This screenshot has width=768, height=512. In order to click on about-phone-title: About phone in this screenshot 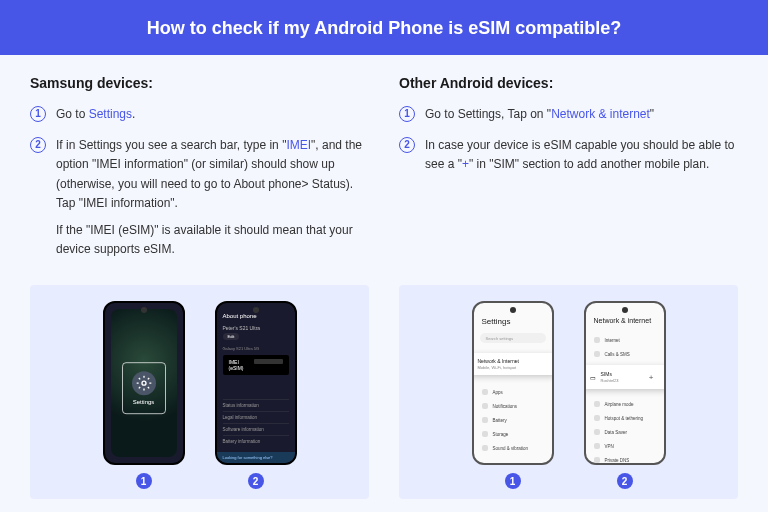, I will do `click(256, 316)`.